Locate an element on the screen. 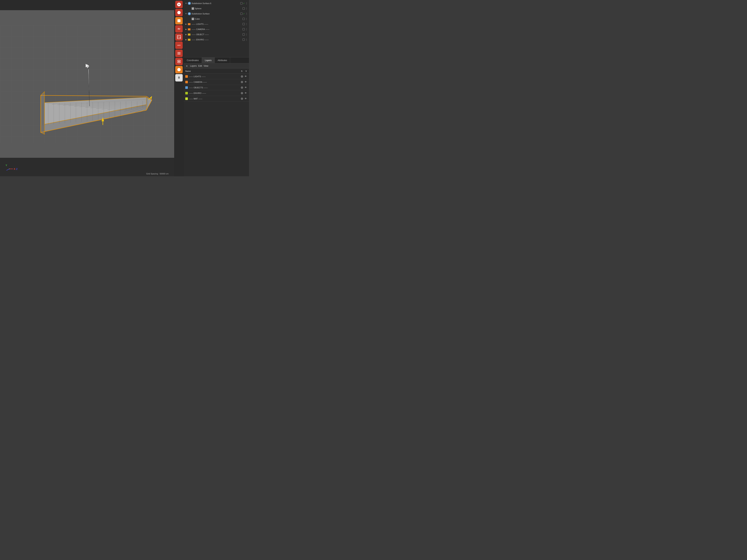  layer-row-objects: ------ OBJECTS ------ 👁 is located at coordinates (216, 88).